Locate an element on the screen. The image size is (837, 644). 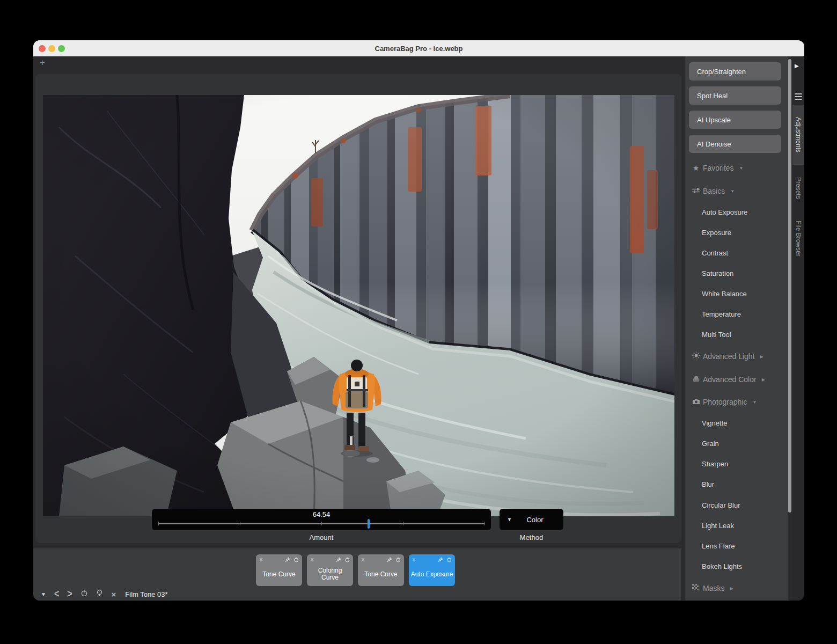
camera-icon is located at coordinates (696, 402).